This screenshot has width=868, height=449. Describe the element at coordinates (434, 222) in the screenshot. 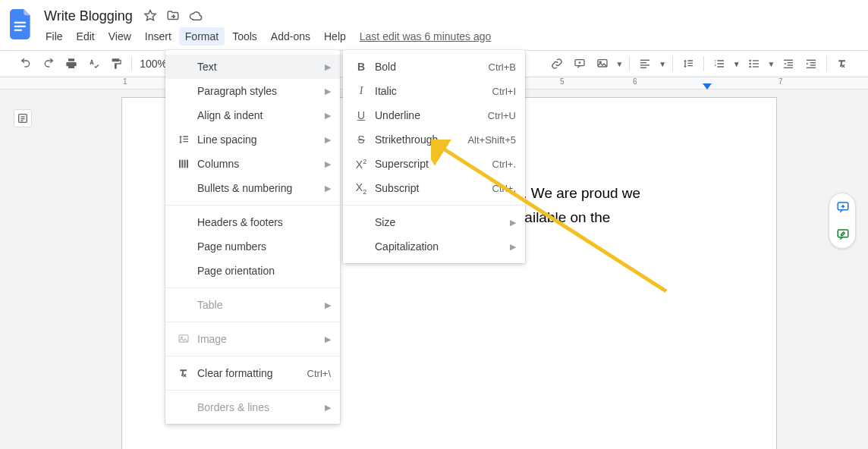

I see `menuitem-size: Size▶` at that location.